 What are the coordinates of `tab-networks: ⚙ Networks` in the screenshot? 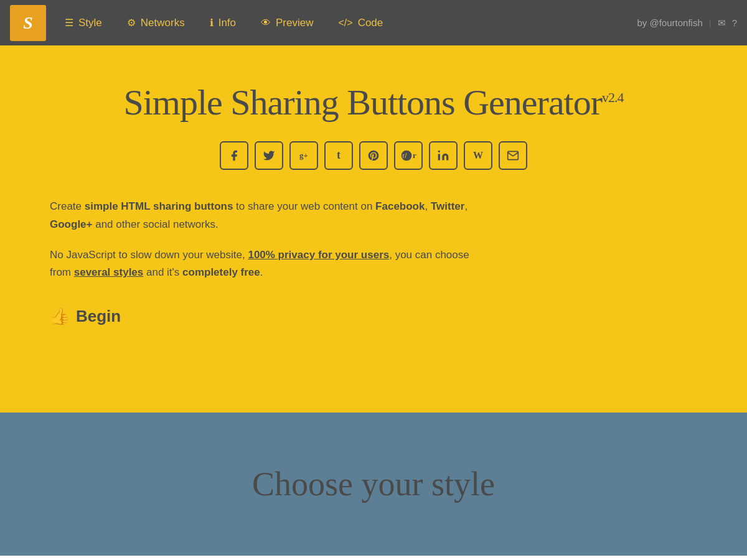 It's located at (156, 22).